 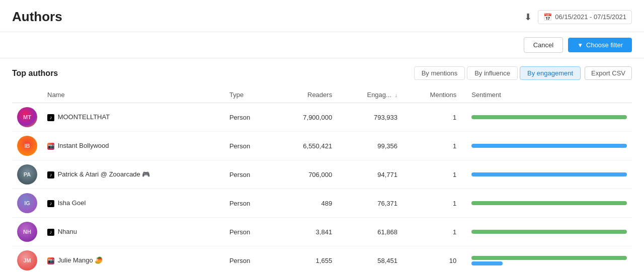 What do you see at coordinates (600, 45) in the screenshot?
I see `choose-filter-button: ▼ Choose filter` at bounding box center [600, 45].